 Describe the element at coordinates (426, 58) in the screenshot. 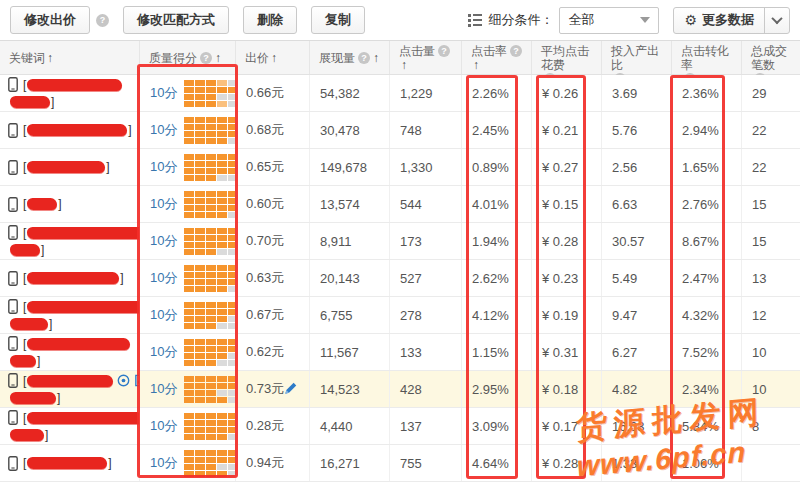

I see `column-header-clicks: 点击量 ? ↑` at that location.